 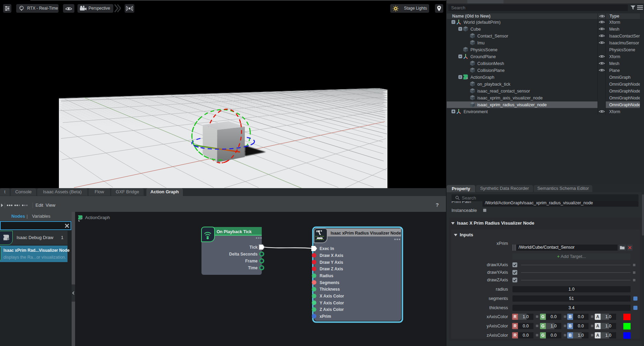 What do you see at coordinates (253, 268) in the screenshot?
I see `svg-text: Time` at bounding box center [253, 268].